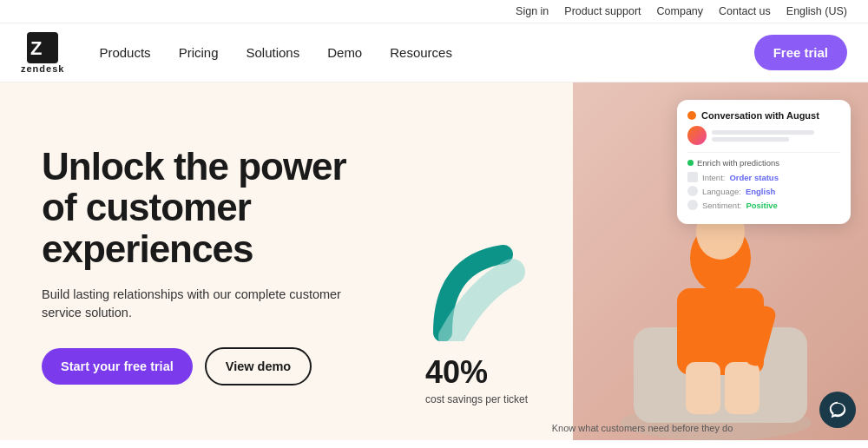 The image size is (868, 448). Describe the element at coordinates (764, 163) in the screenshot. I see `conv-section-title: Enrich with predictions` at that location.